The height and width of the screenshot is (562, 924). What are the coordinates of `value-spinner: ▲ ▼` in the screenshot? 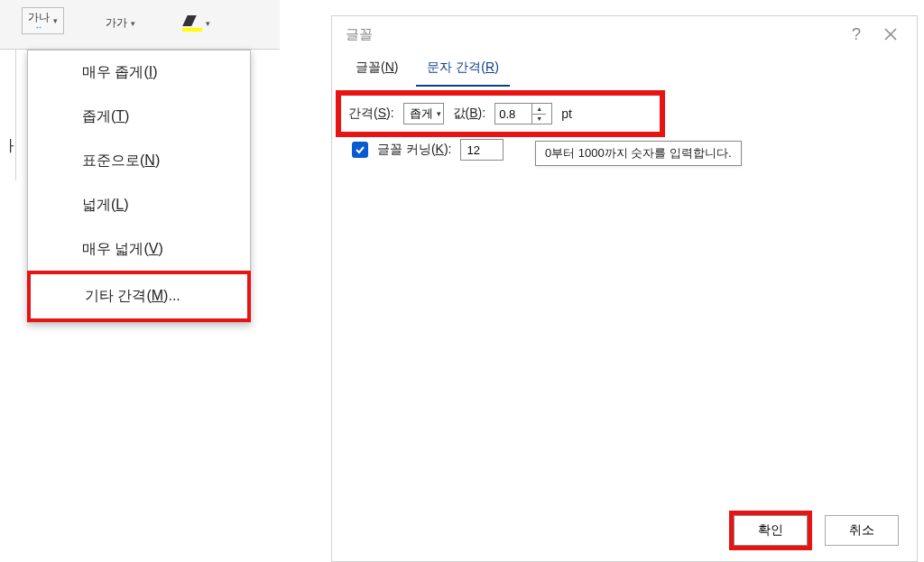 It's located at (523, 114).